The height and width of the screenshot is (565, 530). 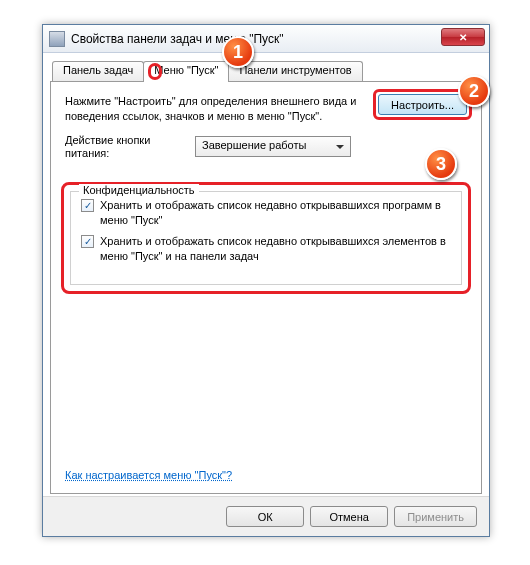 I want to click on power-action-value: Завершение работы, so click(x=254, y=145).